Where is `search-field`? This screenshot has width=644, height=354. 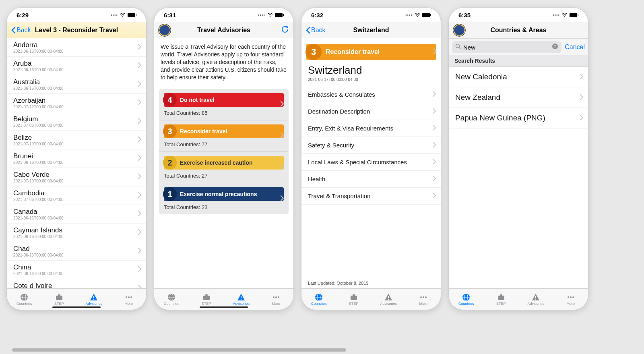 search-field is located at coordinates (507, 47).